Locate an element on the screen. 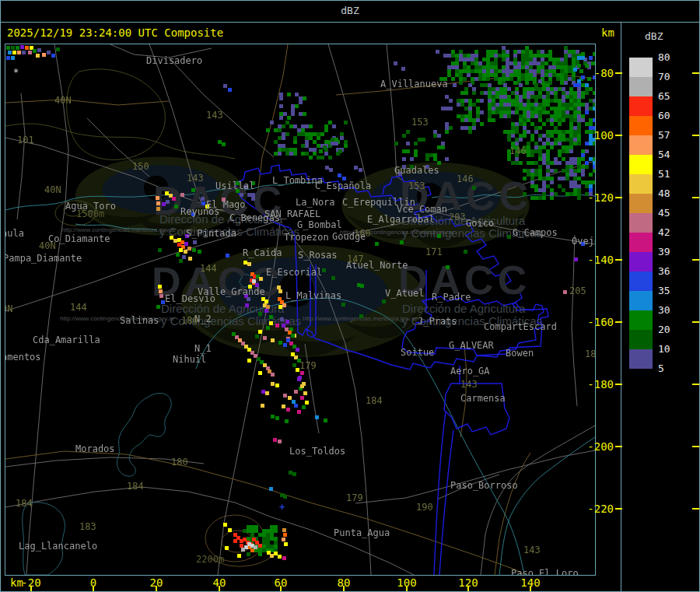  map-label: Los_Toldos is located at coordinates (317, 451).